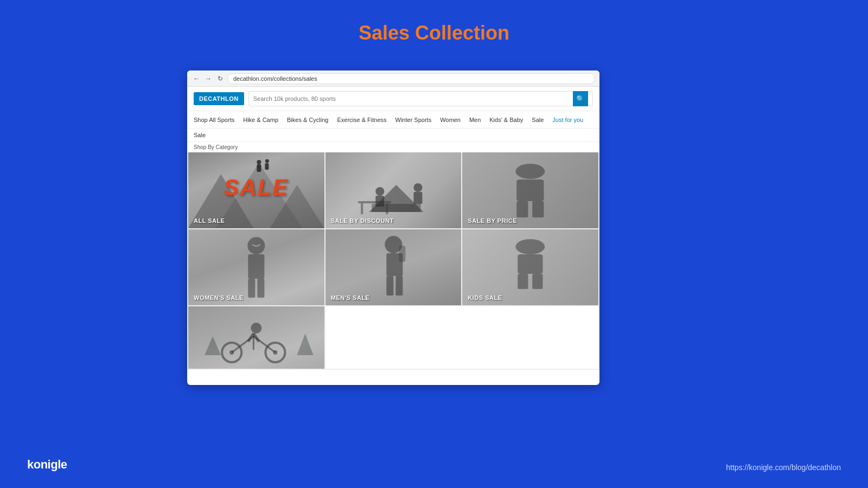 The image size is (868, 488). What do you see at coordinates (531, 190) in the screenshot?
I see `sale-price-bg` at bounding box center [531, 190].